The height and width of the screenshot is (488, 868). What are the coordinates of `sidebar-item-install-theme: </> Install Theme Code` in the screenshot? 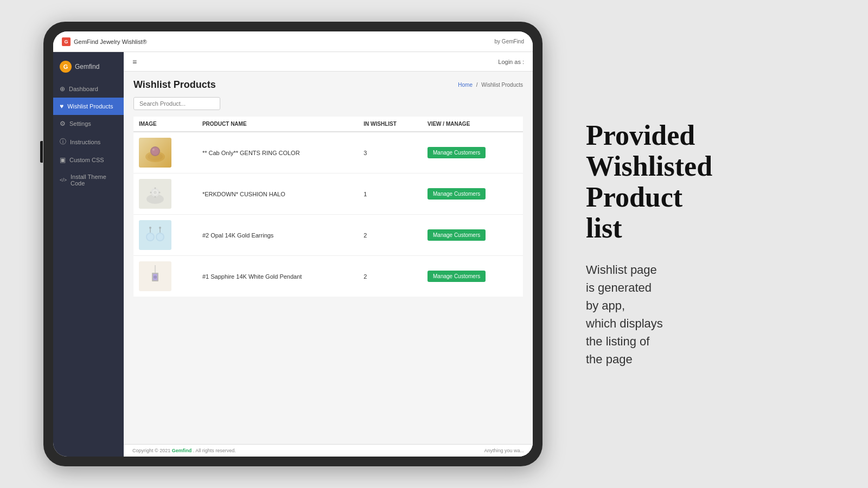 It's located at (88, 180).